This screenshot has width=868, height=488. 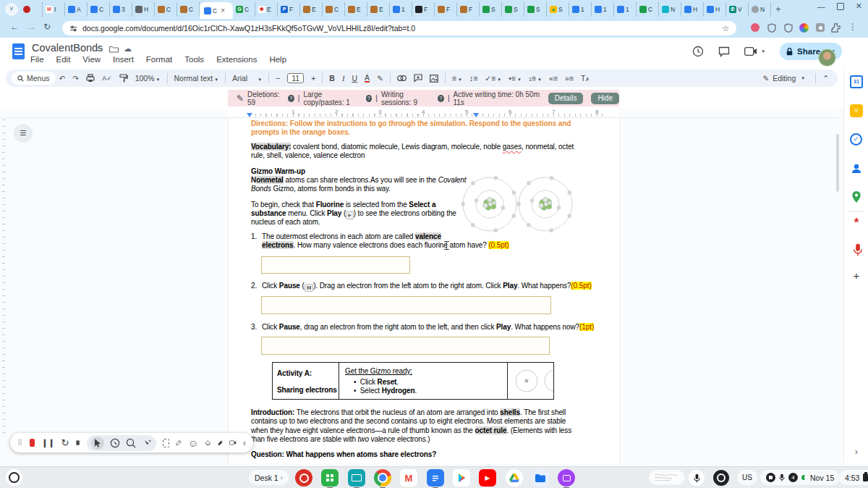 I want to click on files-app-icon, so click(x=540, y=478).